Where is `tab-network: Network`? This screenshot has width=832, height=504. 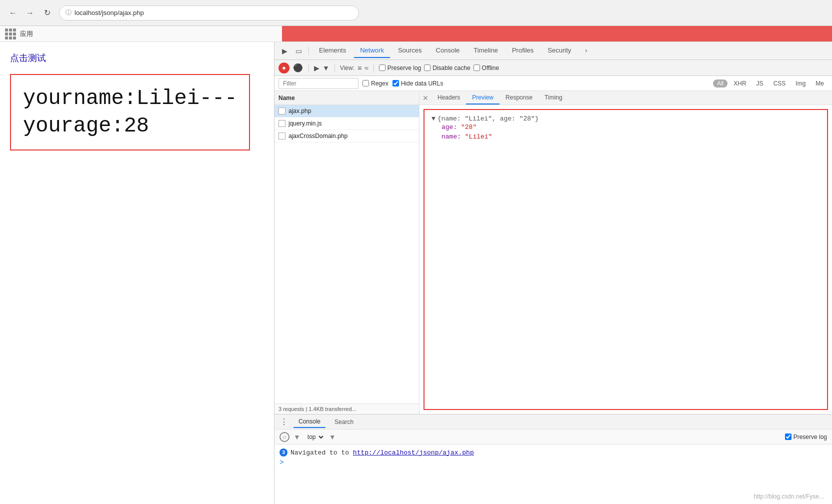
tab-network: Network is located at coordinates (372, 51).